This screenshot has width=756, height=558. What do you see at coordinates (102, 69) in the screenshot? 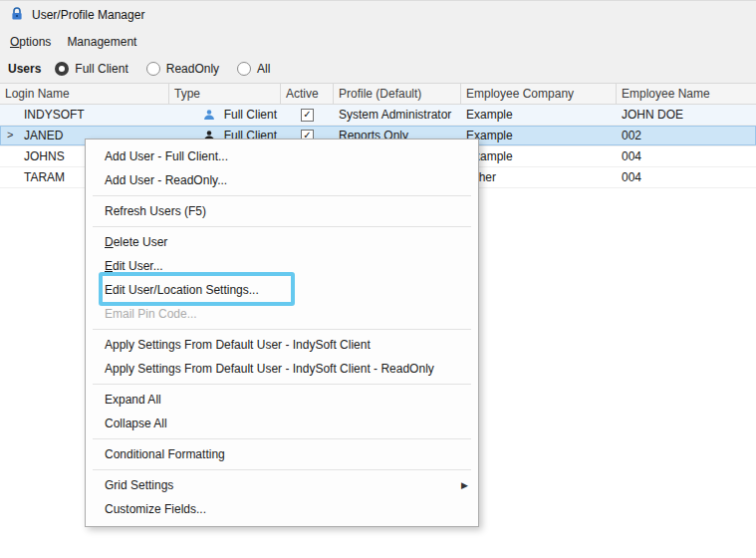
I see `radio-label-full-client: Full Client` at bounding box center [102, 69].